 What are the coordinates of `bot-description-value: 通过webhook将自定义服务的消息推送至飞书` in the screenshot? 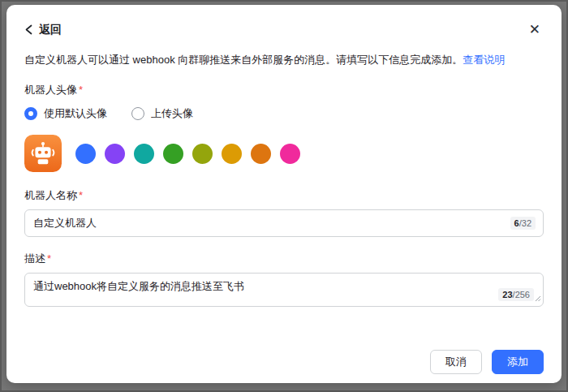 It's located at (139, 286).